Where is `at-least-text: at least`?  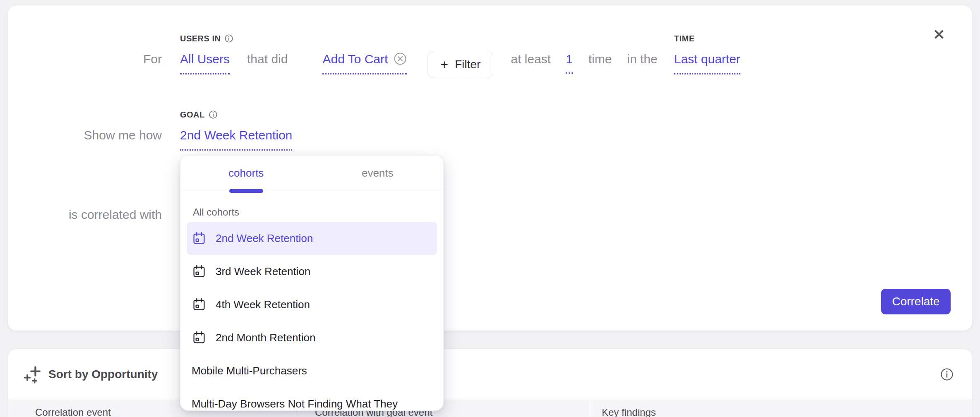 at-least-text: at least is located at coordinates (531, 59).